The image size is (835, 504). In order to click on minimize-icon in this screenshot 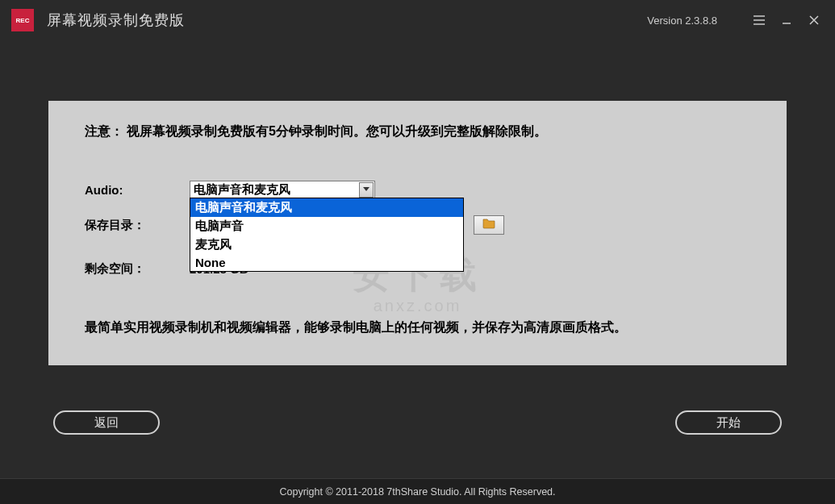, I will do `click(787, 20)`.